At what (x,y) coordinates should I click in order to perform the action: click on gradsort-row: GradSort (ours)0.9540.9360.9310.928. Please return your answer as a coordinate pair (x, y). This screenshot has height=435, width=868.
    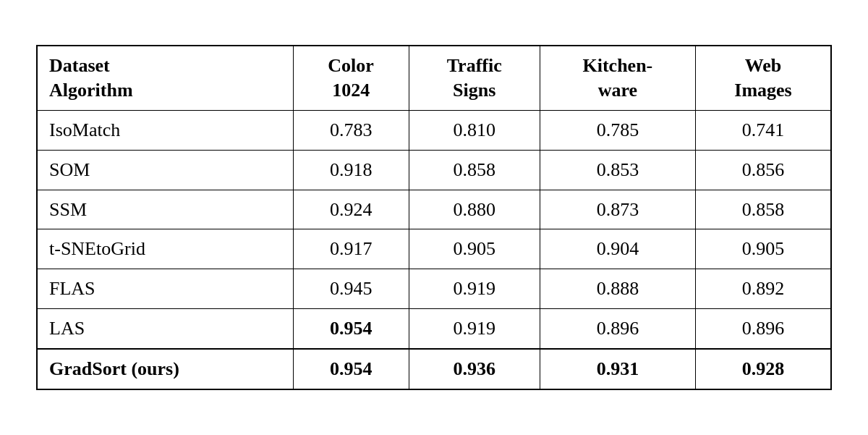
    Looking at the image, I should click on (434, 369).